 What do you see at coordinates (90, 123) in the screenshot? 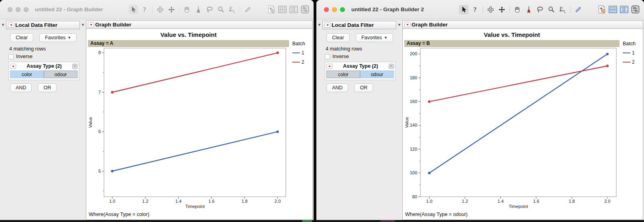
I see `svg-text: Value` at bounding box center [90, 123].